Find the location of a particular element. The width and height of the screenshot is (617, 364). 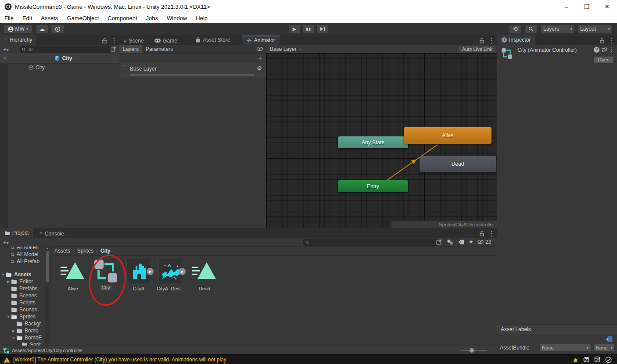

search-by-label-icon is located at coordinates (461, 242).